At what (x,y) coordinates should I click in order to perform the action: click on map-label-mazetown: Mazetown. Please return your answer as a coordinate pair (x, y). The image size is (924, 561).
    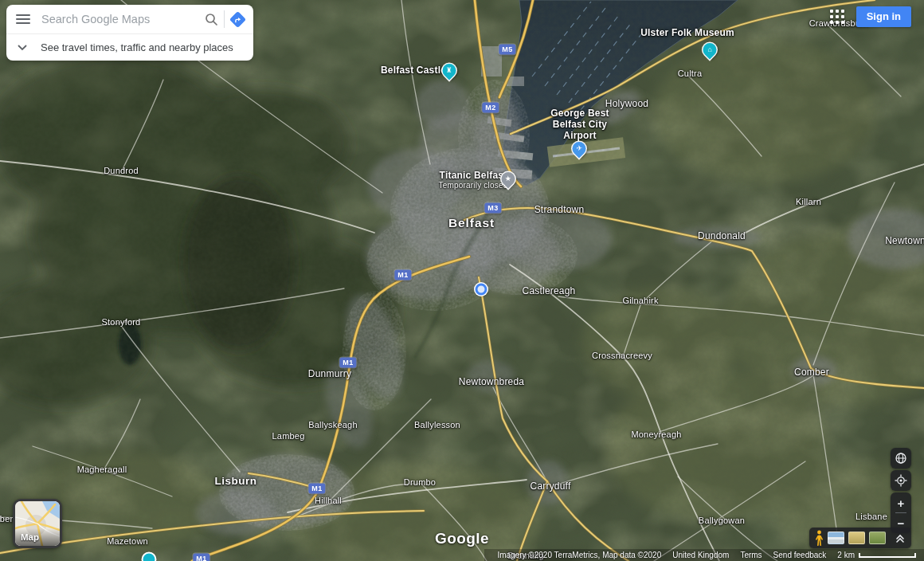
    Looking at the image, I should click on (127, 542).